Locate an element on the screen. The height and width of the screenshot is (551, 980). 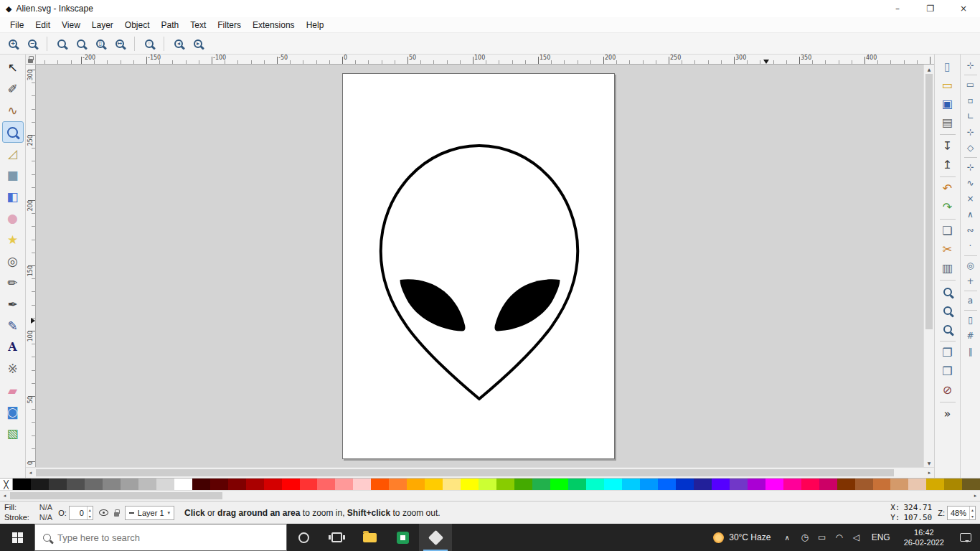
search-input is located at coordinates (168, 538).